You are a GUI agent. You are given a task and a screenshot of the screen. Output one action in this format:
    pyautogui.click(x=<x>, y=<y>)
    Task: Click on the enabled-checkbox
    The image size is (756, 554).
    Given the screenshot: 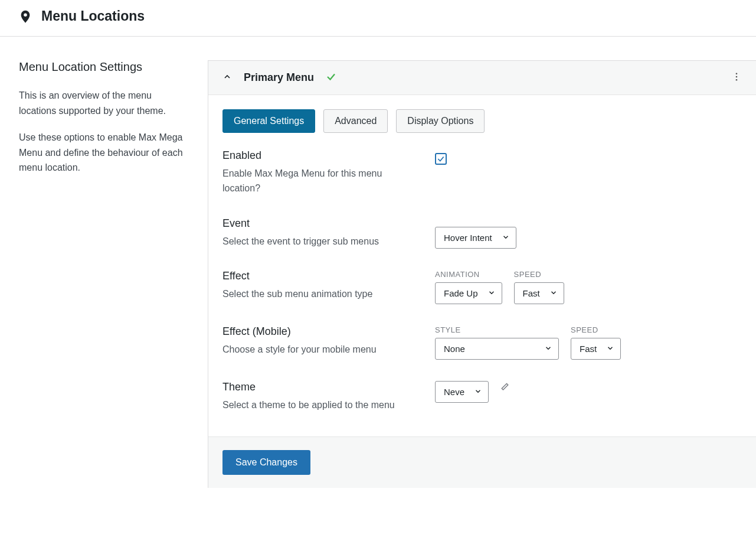 What is the action you would take?
    pyautogui.click(x=441, y=159)
    